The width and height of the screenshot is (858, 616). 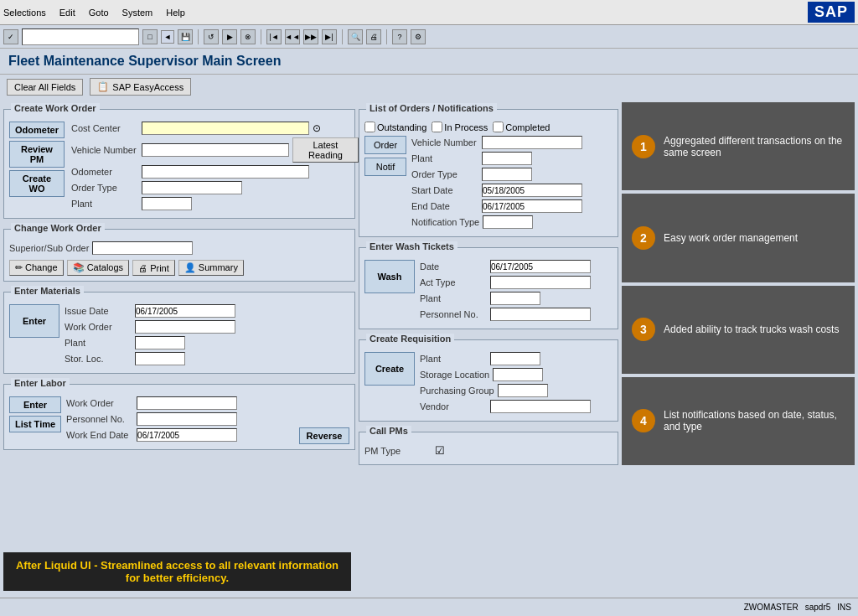 I want to click on create-work-order-title: Create Work Order, so click(x=55, y=108).